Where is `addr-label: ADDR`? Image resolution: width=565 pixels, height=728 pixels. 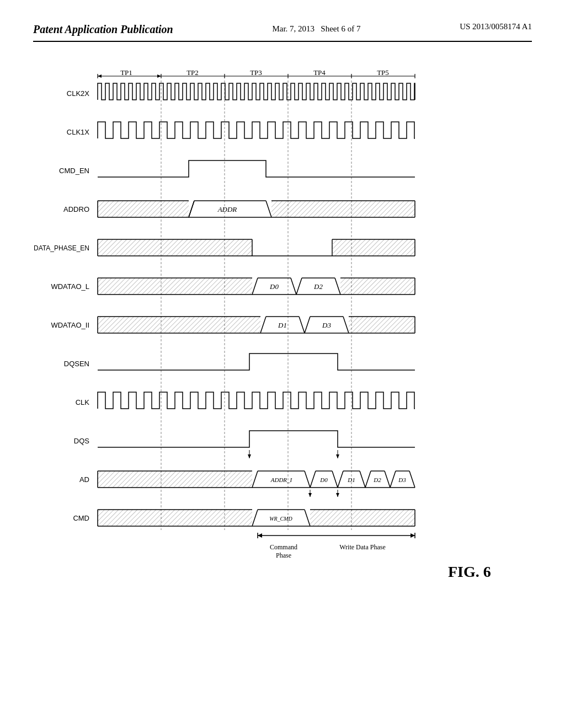 addr-label: ADDR is located at coordinates (227, 210).